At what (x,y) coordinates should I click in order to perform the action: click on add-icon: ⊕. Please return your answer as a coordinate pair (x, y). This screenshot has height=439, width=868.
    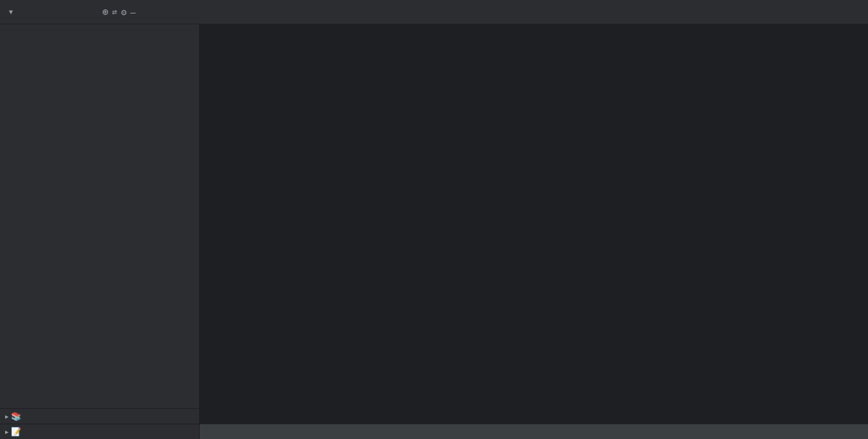
    Looking at the image, I should click on (106, 12).